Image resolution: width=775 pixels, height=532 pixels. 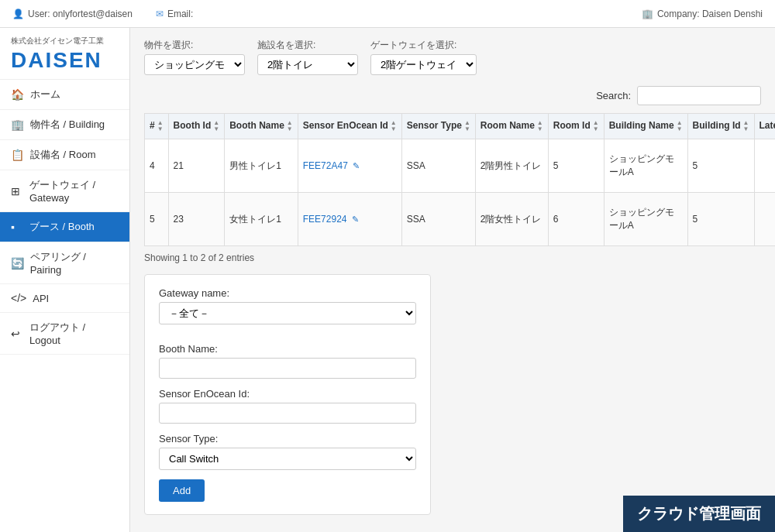 What do you see at coordinates (180, 14) in the screenshot?
I see `topbar-email-label: Email:` at bounding box center [180, 14].